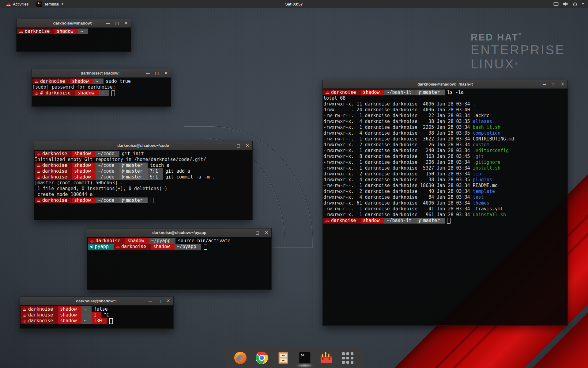 The height and width of the screenshot is (368, 588). I want to click on ls-file-name: completion, so click(487, 133).